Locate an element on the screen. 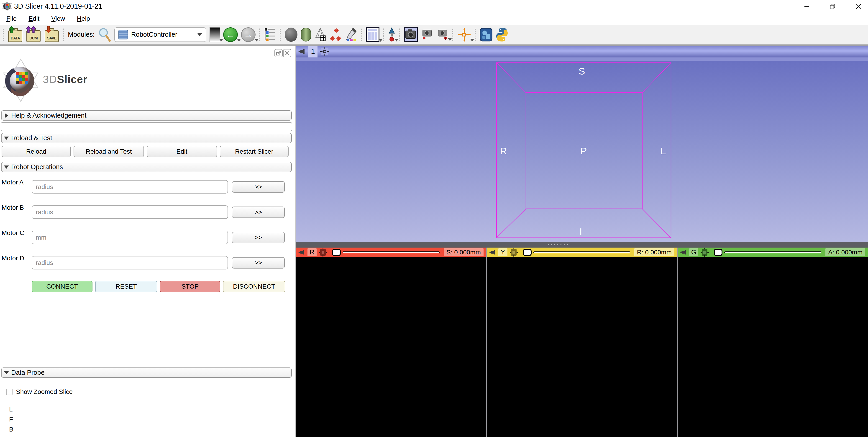 The width and height of the screenshot is (868, 437). motor-b-send-button: >> is located at coordinates (258, 212).